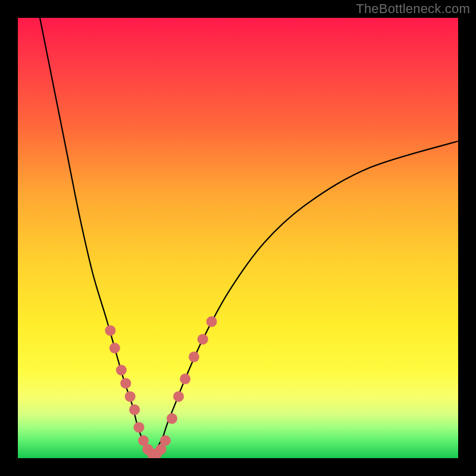 This screenshot has width=476, height=476. Describe the element at coordinates (161, 387) in the screenshot. I see `sample-dots` at that location.